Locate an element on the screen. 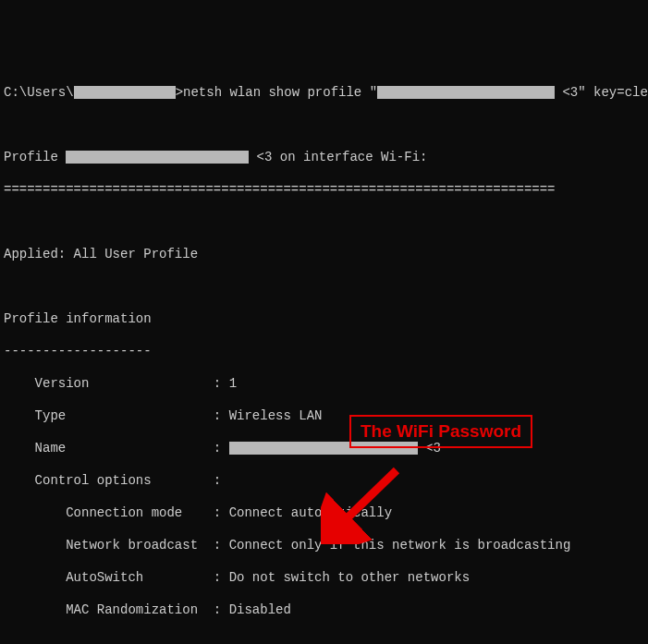 The height and width of the screenshot is (644, 648). redacted-username is located at coordinates (125, 92).